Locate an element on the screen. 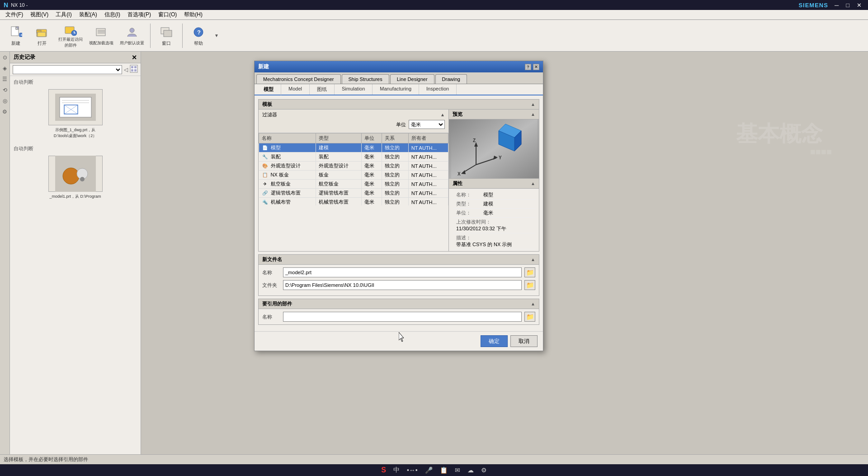  title-bar-left: N NX 10 - is located at coordinates (15, 5).